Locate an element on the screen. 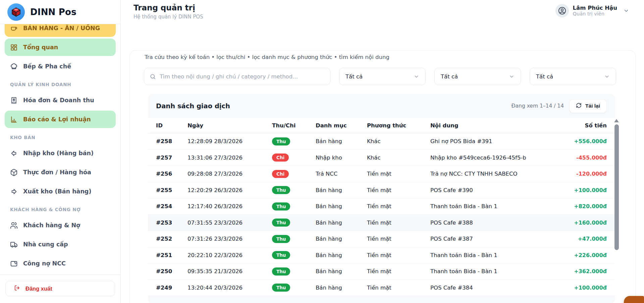 The width and height of the screenshot is (644, 303). sidebar-item-thuc-don-hang-hoa: Thực đơn / Hàng hóa is located at coordinates (60, 172).